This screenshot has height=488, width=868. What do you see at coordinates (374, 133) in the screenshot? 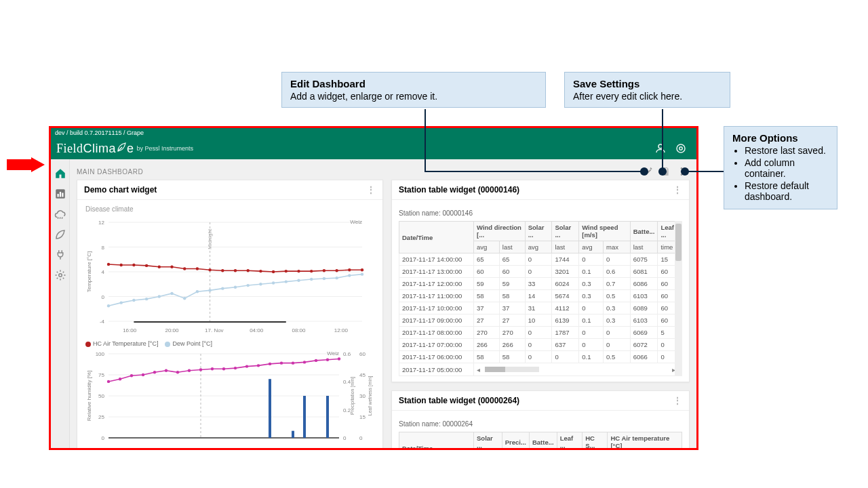
I see `build-string: dev / build 0.7.20171115 / Grape` at bounding box center [374, 133].